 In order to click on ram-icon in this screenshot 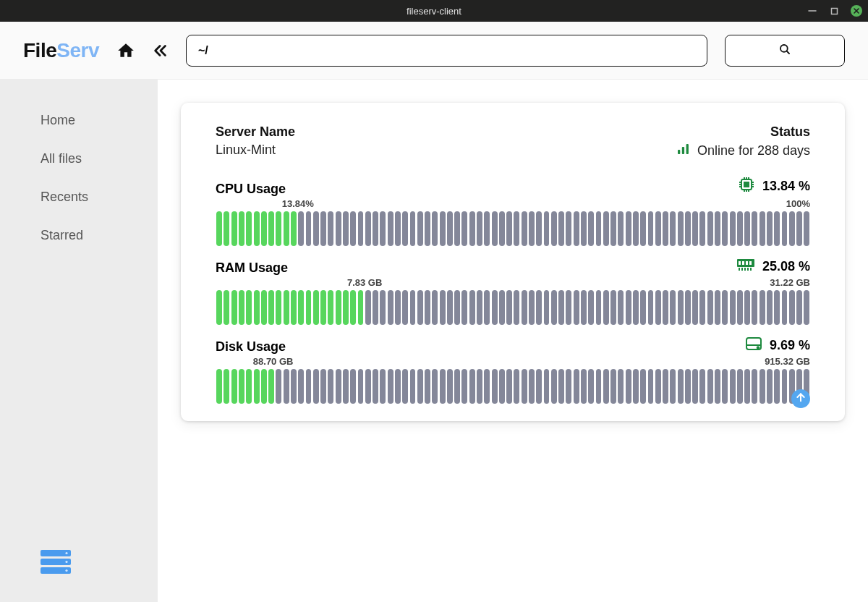, I will do `click(746, 266)`.